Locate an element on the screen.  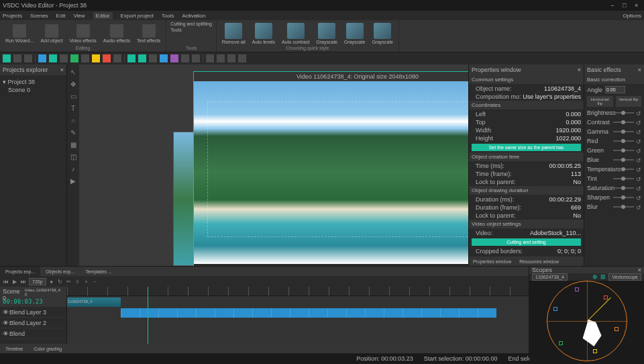
crop-icon: ▭ is located at coordinates (73, 96).